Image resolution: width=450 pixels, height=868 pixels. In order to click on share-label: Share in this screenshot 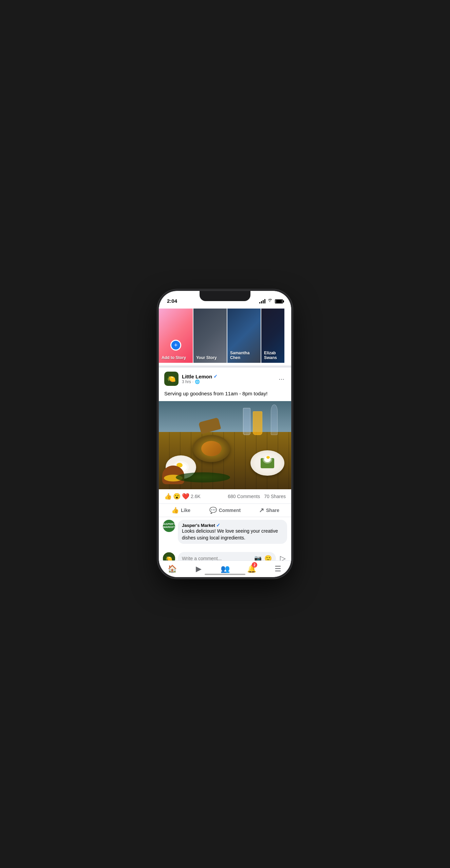, I will do `click(273, 510)`.